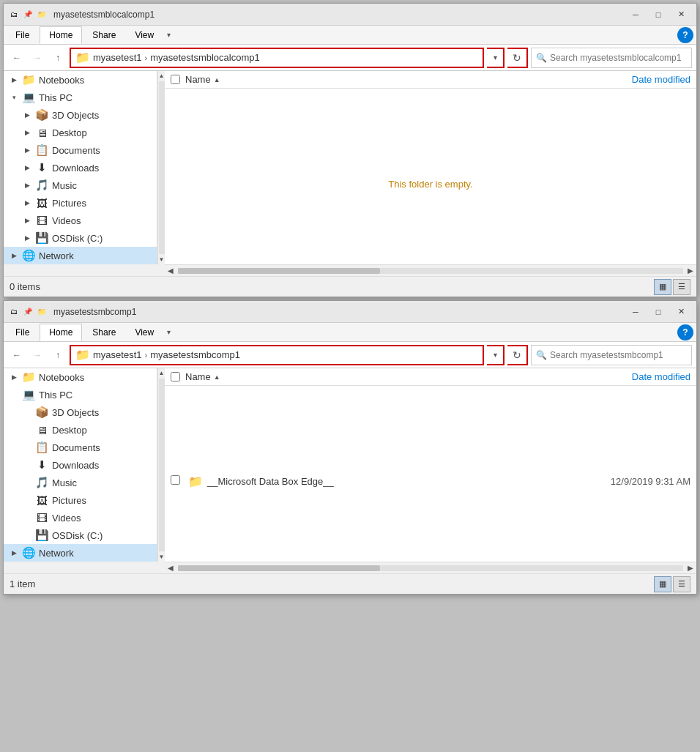  I want to click on titlebar-app-icons: 🗂 📌 📁, so click(28, 15).